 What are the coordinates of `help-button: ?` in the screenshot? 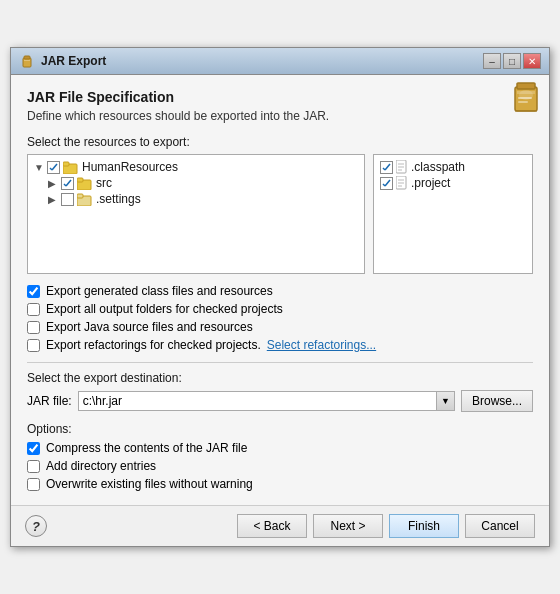 It's located at (36, 526).